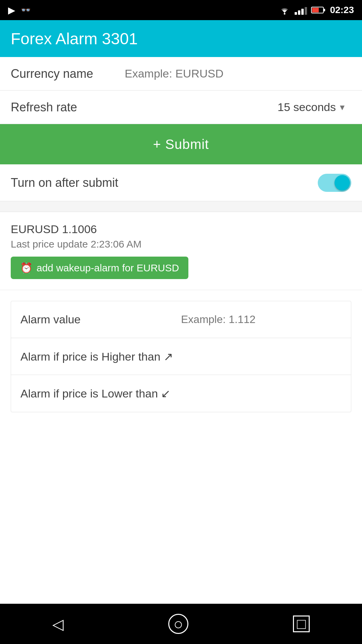  What do you see at coordinates (181, 10) in the screenshot?
I see `status-bar: ▶ 👓 02:23` at bounding box center [181, 10].